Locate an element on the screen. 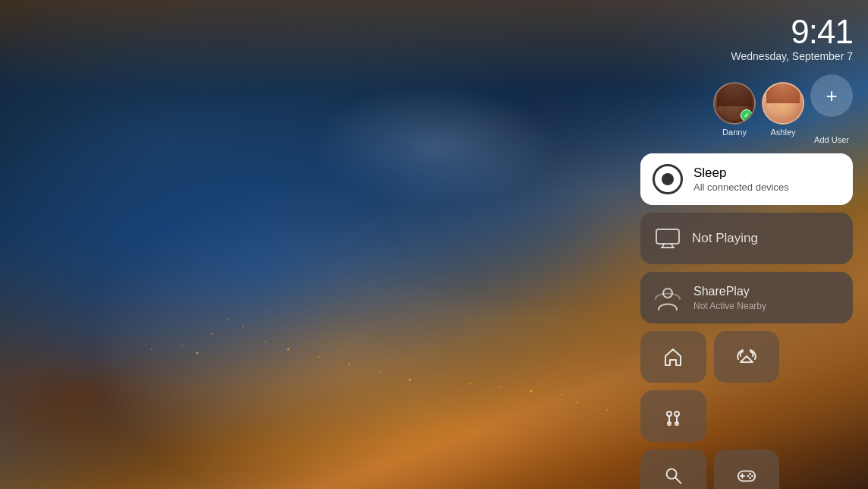 Image resolution: width=868 pixels, height=489 pixels. user-ashley-label: Ashley is located at coordinates (783, 132).